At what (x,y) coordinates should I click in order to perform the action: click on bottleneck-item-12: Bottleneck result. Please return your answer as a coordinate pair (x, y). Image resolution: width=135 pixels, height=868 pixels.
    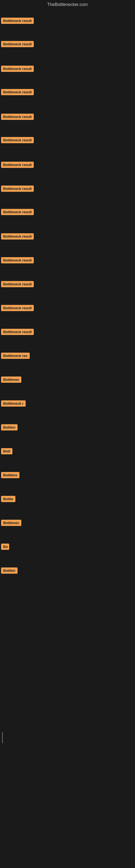
    Looking at the image, I should click on (17, 285).